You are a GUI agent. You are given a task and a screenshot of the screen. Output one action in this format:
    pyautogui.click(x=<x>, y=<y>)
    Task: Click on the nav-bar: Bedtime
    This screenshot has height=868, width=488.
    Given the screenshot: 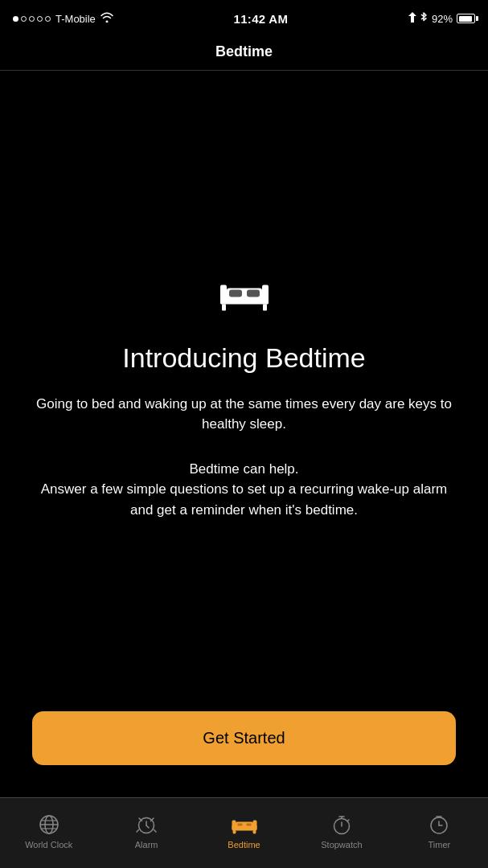 What is the action you would take?
    pyautogui.click(x=244, y=53)
    